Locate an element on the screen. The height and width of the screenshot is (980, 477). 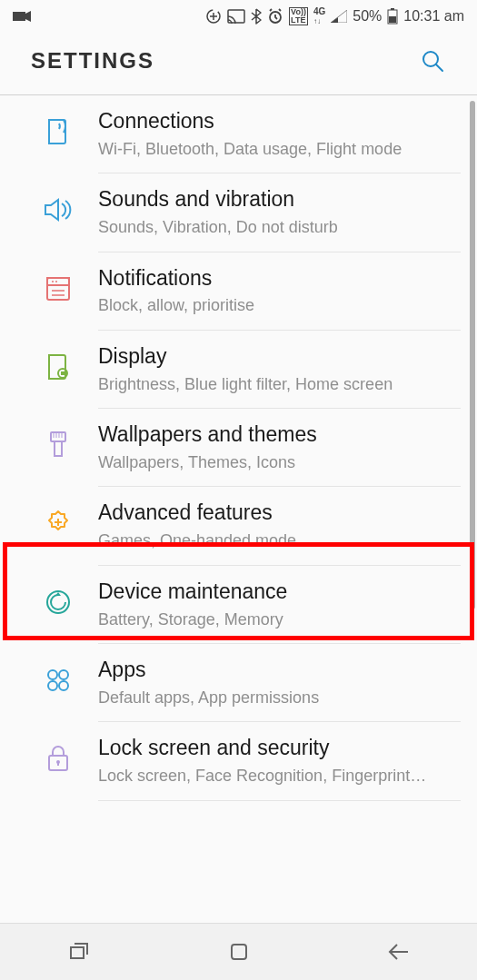
data-saver-icon is located at coordinates (214, 16).